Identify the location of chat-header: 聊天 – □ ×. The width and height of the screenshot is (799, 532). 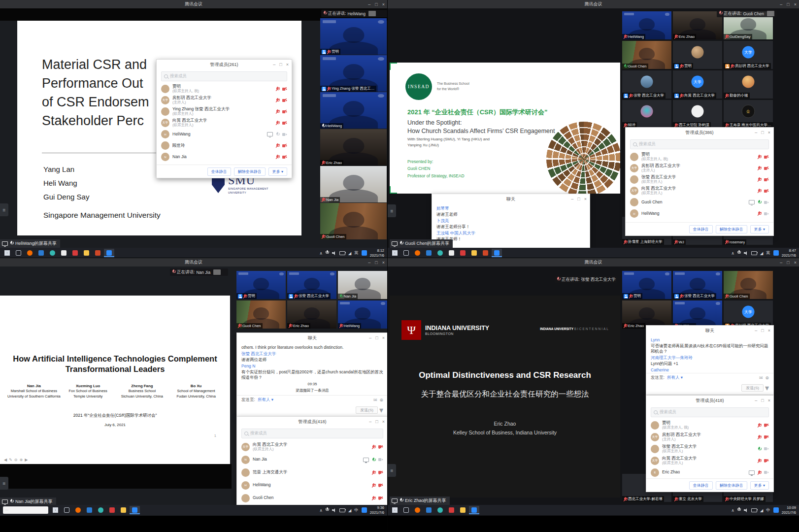
(710, 331).